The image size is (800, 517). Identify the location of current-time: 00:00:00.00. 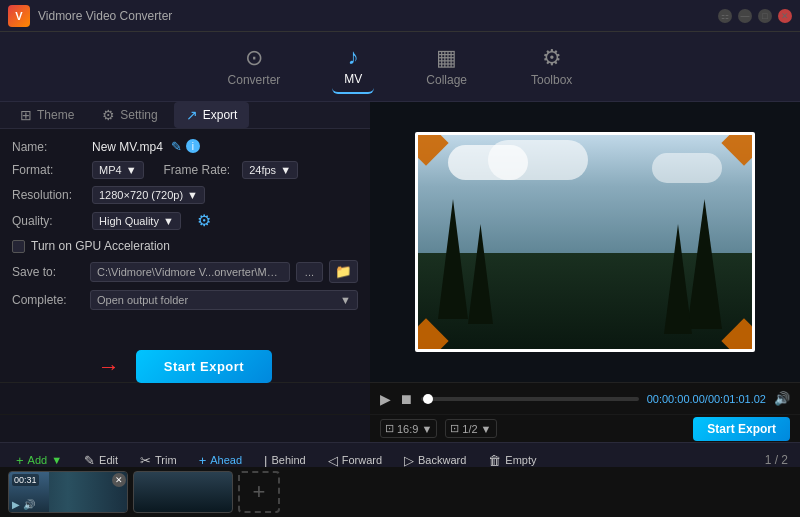
(676, 399).